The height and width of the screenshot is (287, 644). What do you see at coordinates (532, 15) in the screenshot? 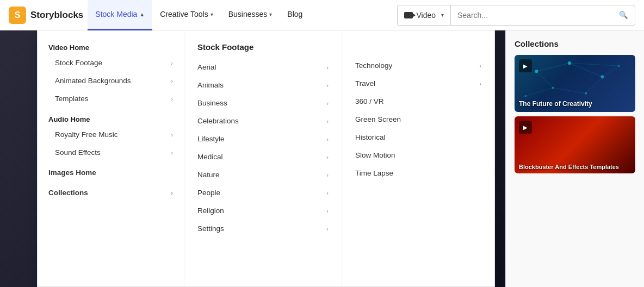
I see `search-input` at bounding box center [532, 15].